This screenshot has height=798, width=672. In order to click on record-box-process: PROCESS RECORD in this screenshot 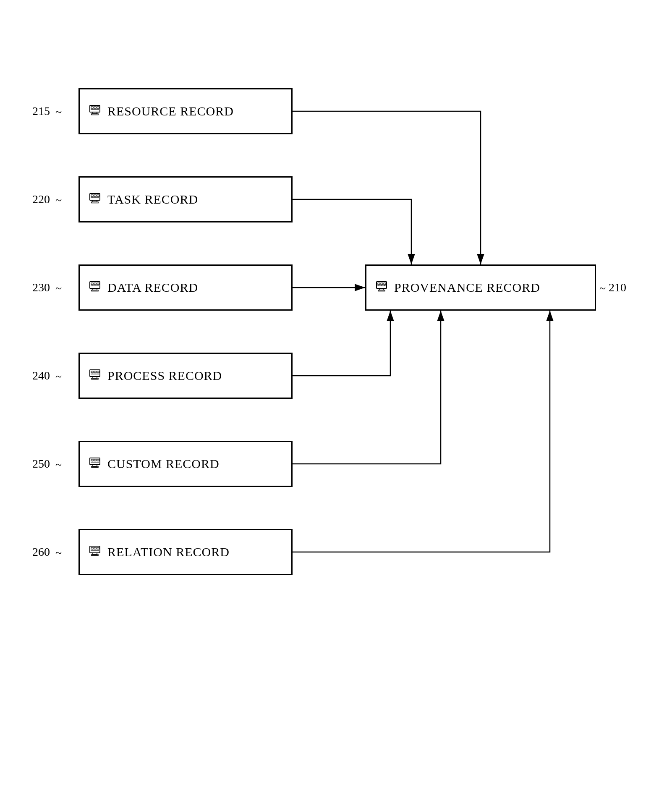, I will do `click(186, 376)`.